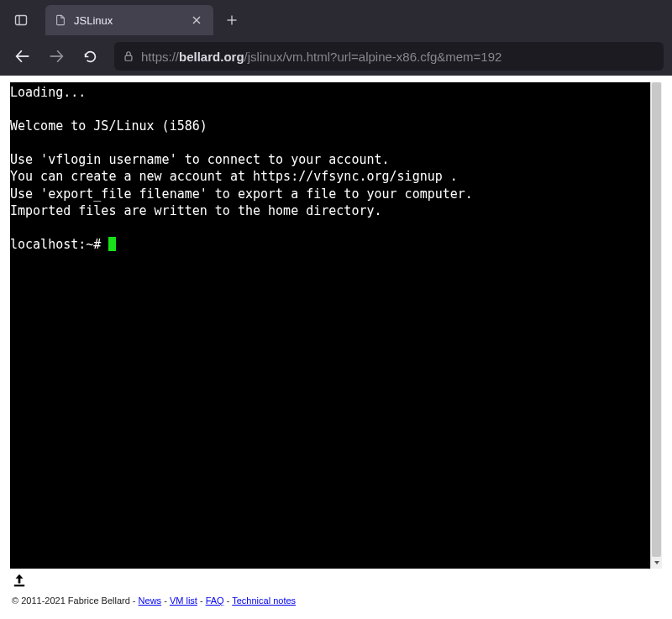 The height and width of the screenshot is (619, 672). What do you see at coordinates (183, 601) in the screenshot?
I see `footer-link-vmlist: VM list` at bounding box center [183, 601].